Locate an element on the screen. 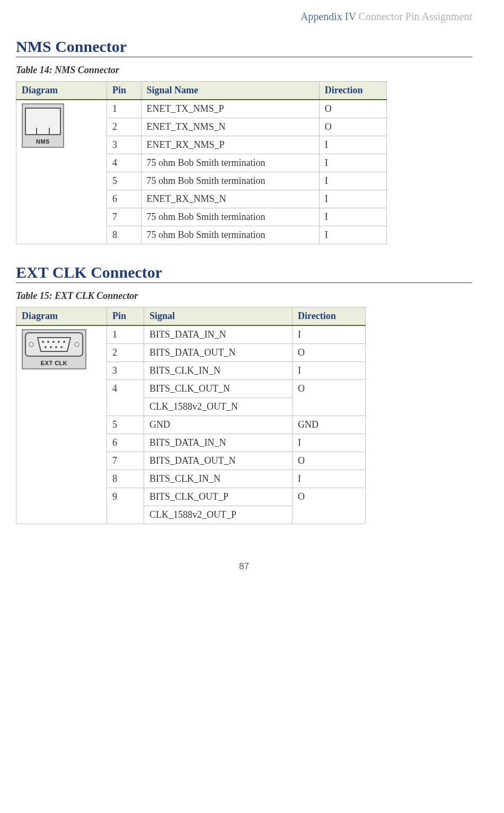  diagram-cell-extclk: EXT CLK is located at coordinates (61, 425).